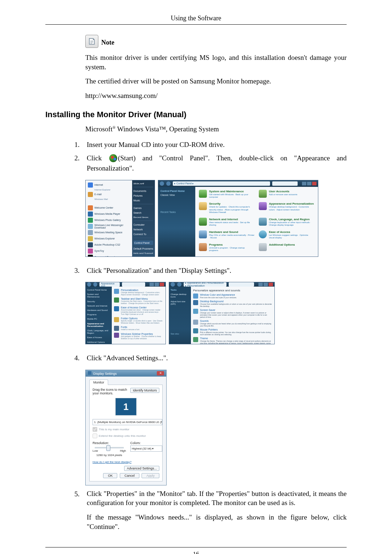 The width and height of the screenshot is (392, 554). Describe the element at coordinates (109, 455) in the screenshot. I see `resolution-value: 1280 by 1024 pixels` at that location.